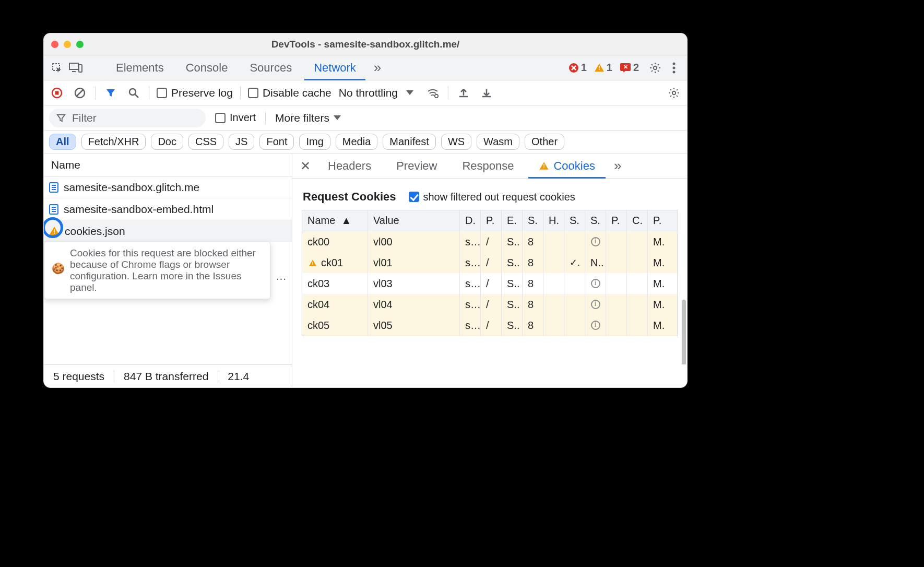 This screenshot has height=567, width=924. I want to click on network-settings-icon, so click(674, 93).